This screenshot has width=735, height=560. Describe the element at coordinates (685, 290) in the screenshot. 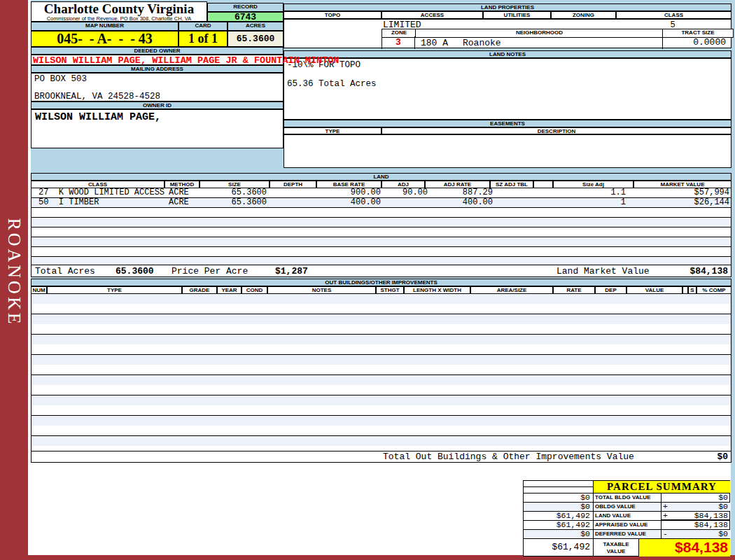

I see `ob-col-blank` at that location.